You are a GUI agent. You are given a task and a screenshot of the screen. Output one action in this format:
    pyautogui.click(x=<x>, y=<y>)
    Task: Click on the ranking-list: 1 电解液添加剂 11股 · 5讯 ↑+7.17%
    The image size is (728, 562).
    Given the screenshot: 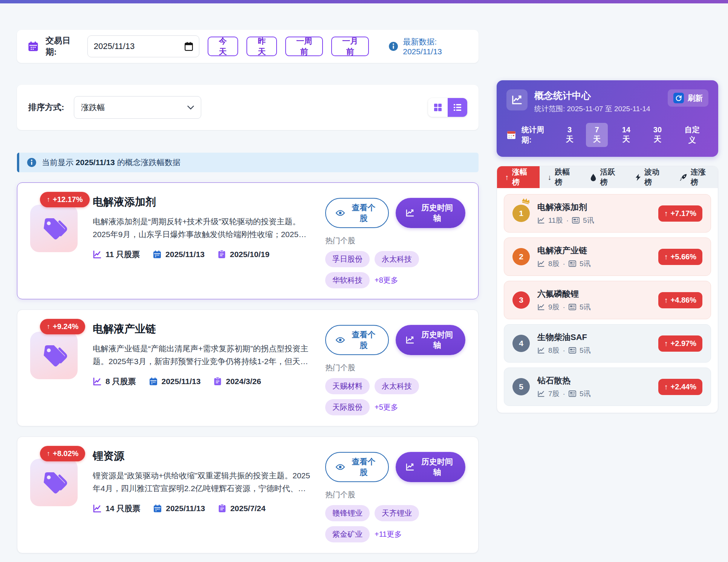 What is the action you would take?
    pyautogui.click(x=607, y=300)
    